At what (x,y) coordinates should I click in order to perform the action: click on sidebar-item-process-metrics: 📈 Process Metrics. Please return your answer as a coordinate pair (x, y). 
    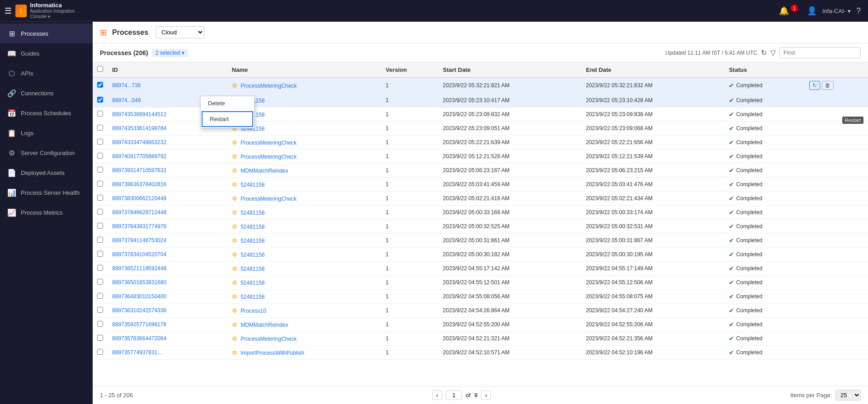
    Looking at the image, I should click on (46, 212).